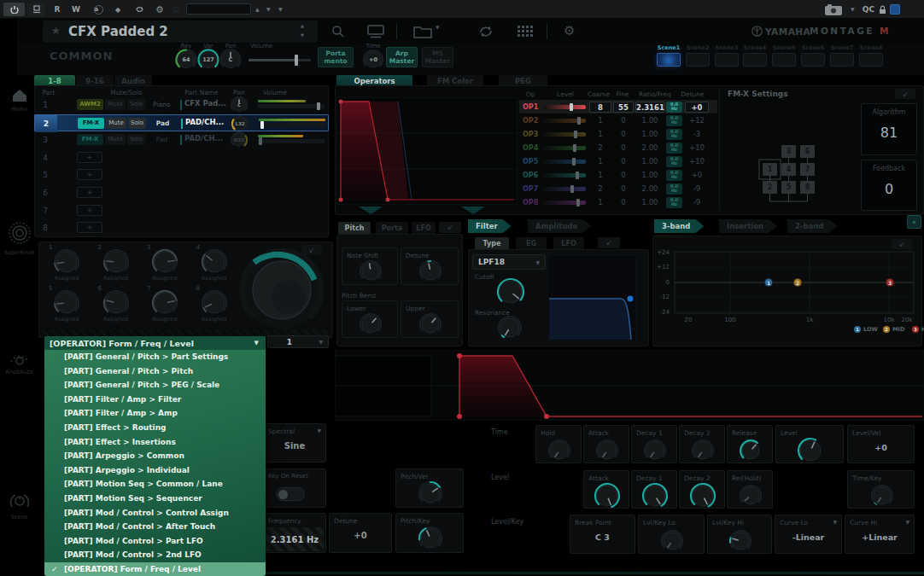 The height and width of the screenshot is (576, 924). What do you see at coordinates (594, 573) in the screenshot?
I see `bottom-edge-glow` at bounding box center [594, 573].